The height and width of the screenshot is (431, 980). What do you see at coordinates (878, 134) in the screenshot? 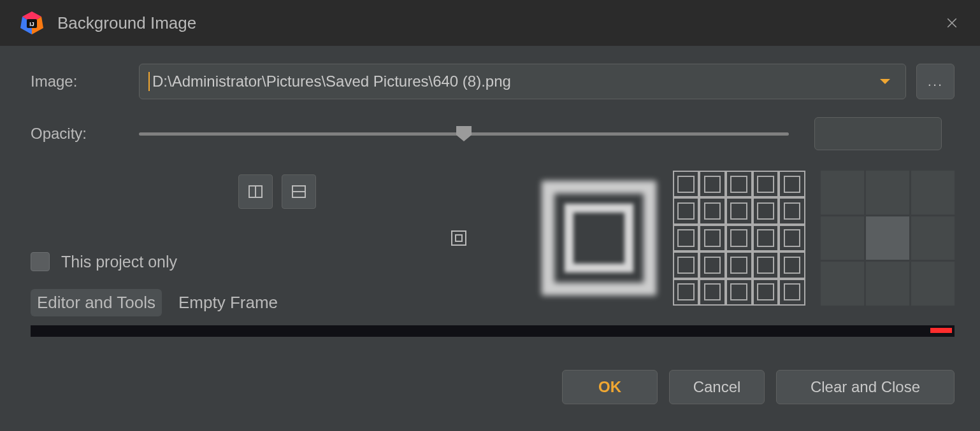
I see `opacity-value-input` at bounding box center [878, 134].